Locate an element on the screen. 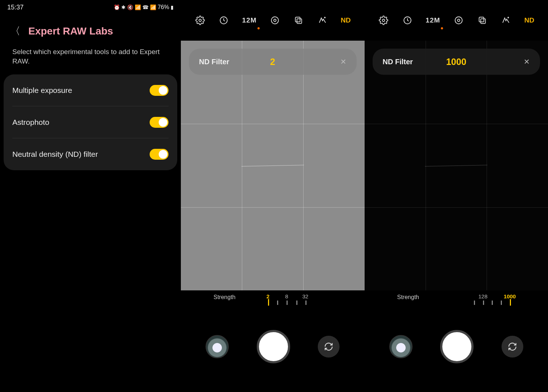 Image resolution: width=548 pixels, height=392 pixels. strength-ticks: 128 1000 is located at coordinates (489, 301).